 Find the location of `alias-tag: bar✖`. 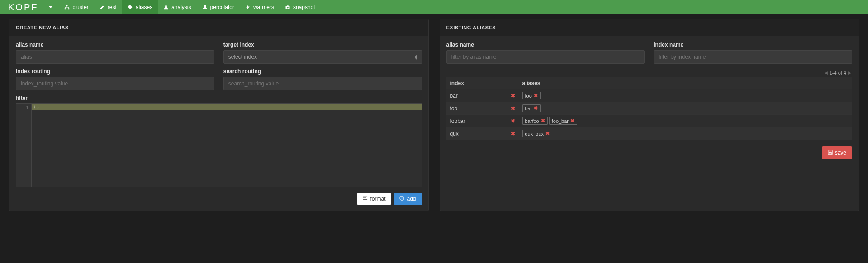

alias-tag: bar✖ is located at coordinates (532, 108).